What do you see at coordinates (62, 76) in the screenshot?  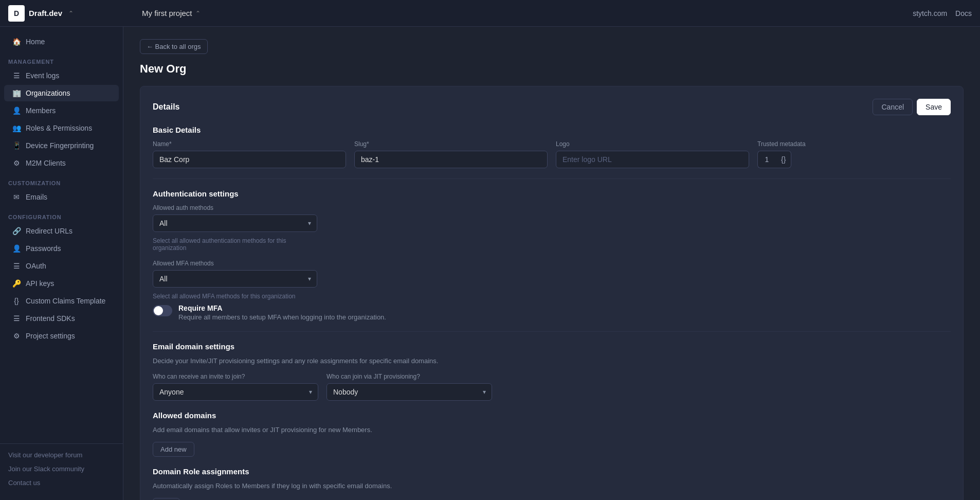 I see `sidebar-item-event-logs: ☰ Event logs` at bounding box center [62, 76].